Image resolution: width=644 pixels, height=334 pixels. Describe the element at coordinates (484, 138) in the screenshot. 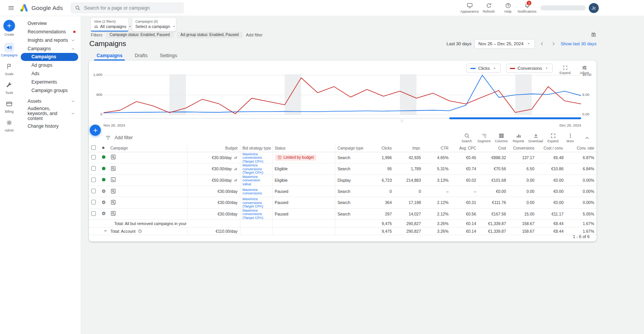

I see `segment-button: Segment` at that location.